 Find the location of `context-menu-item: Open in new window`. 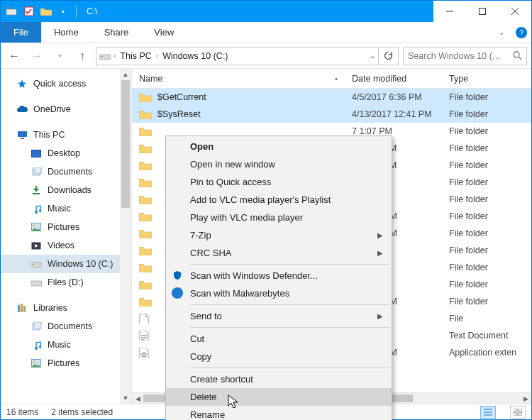

context-menu-item: Open in new window is located at coordinates (279, 165).